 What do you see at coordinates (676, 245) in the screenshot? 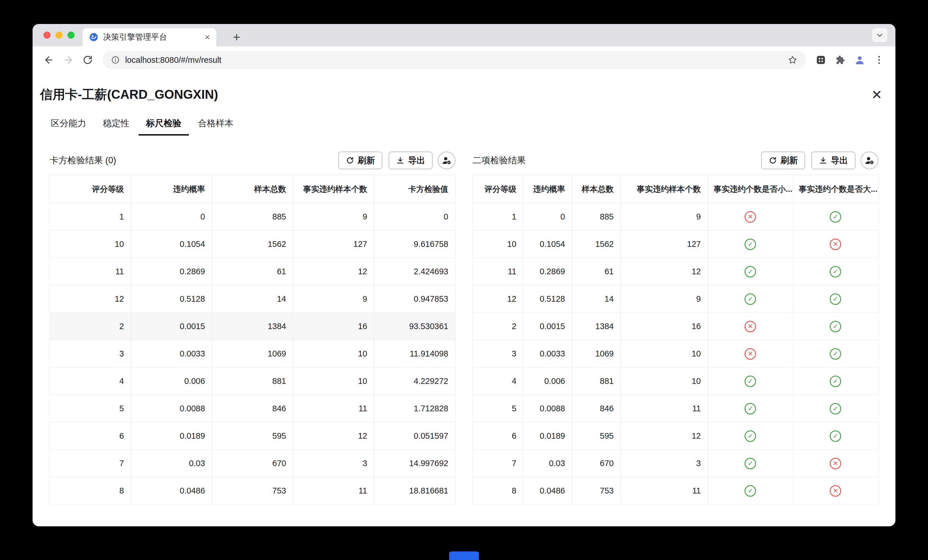
I see `table-row: 100.10541562127✓✕` at bounding box center [676, 245].